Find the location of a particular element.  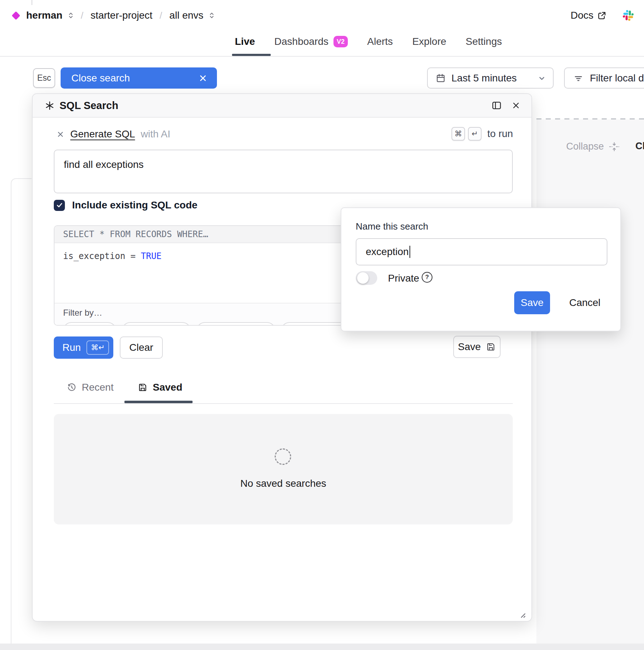

filter-chip-duration: duration is located at coordinates (156, 324).